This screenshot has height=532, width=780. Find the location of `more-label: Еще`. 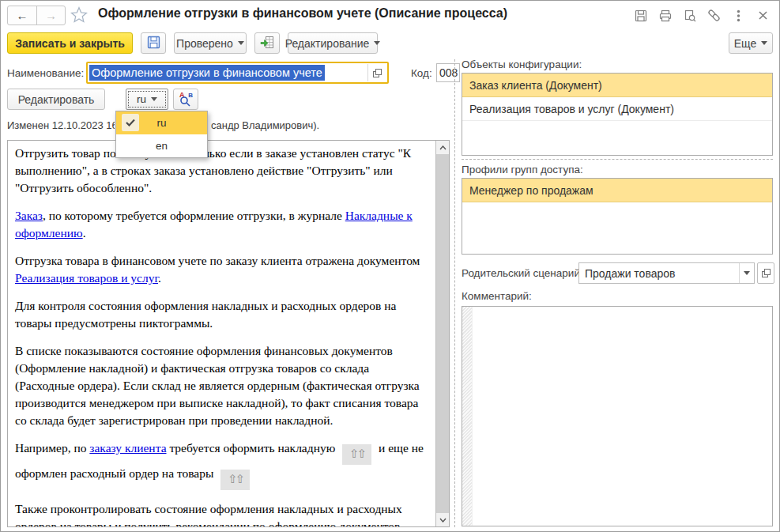

more-label: Еще is located at coordinates (746, 43).